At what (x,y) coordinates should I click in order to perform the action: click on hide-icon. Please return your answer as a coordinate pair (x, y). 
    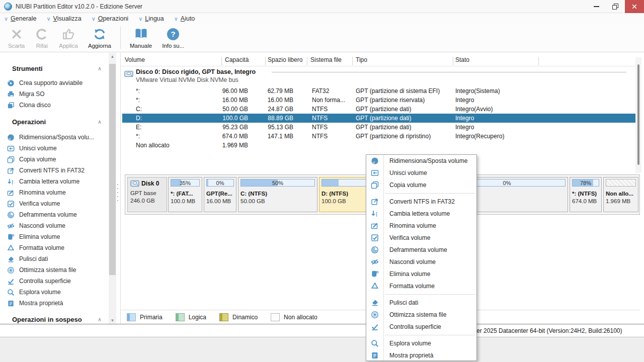
    Looking at the image, I should click on (11, 226).